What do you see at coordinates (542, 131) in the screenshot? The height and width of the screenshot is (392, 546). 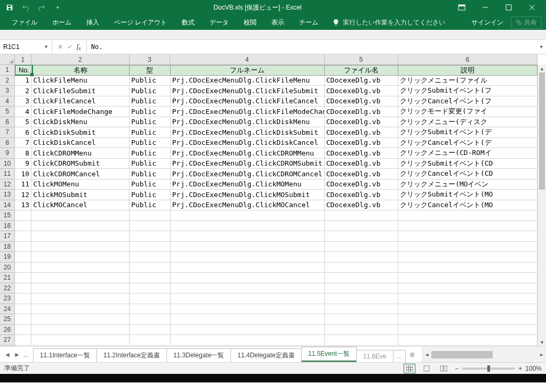 I see `vscroll-thumb` at bounding box center [542, 131].